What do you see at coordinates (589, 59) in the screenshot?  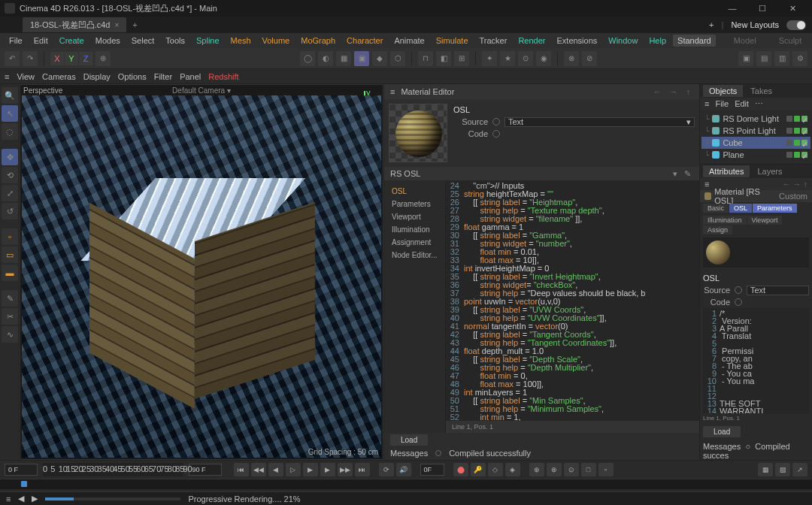 I see `tool-15-icon: ⊘` at bounding box center [589, 59].